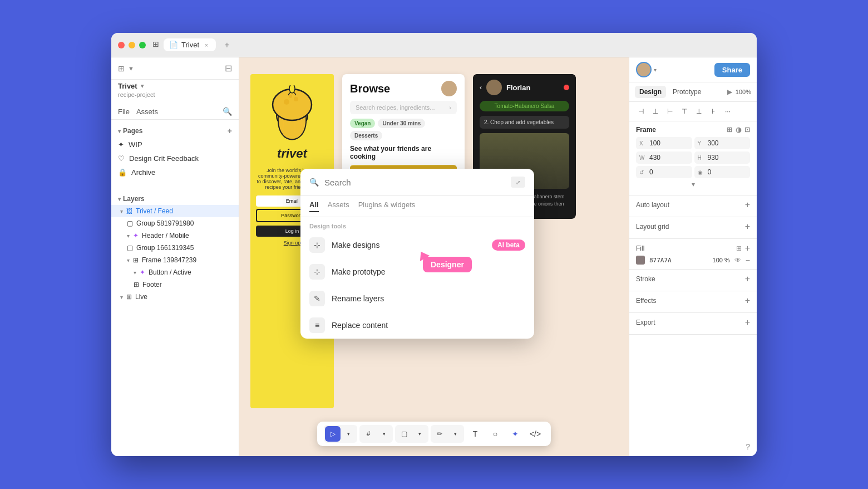 The width and height of the screenshot is (868, 489). Describe the element at coordinates (655, 70) in the screenshot. I see `avatar-chevron-icon: ▾` at that location.